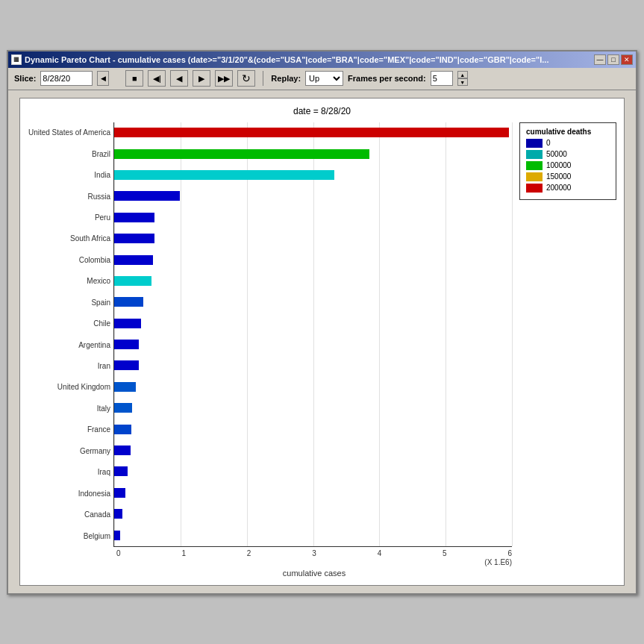  I want to click on fps-input, so click(442, 78).